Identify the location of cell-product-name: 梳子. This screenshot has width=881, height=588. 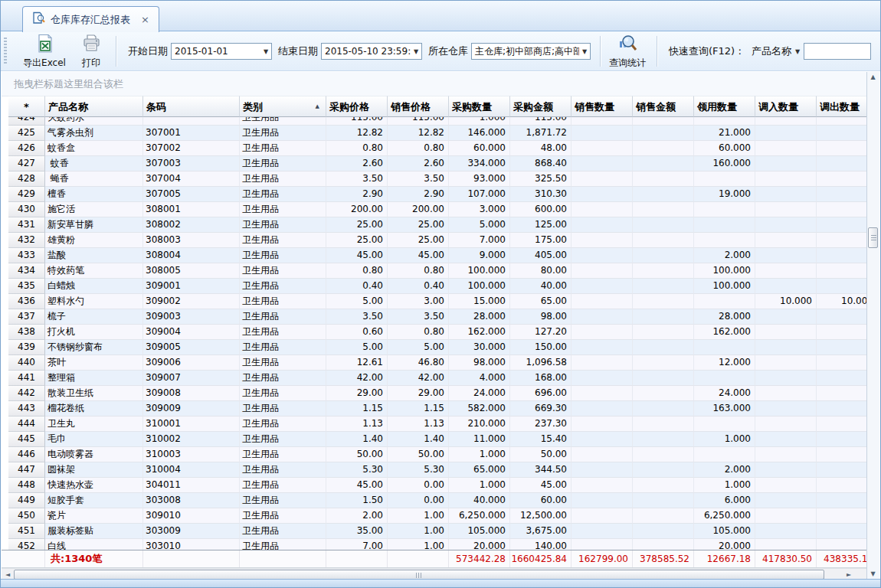
(94, 317).